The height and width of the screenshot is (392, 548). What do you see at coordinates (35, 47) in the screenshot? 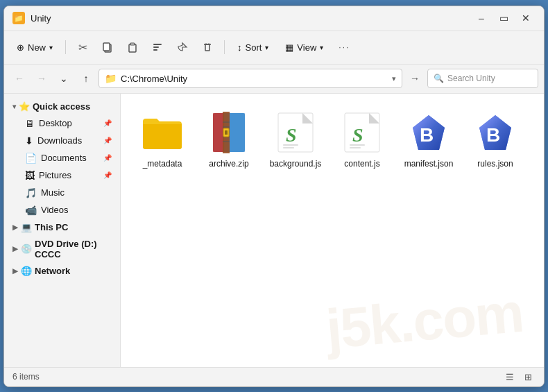
I see `new-button: ⊕ New ▾` at bounding box center [35, 47].